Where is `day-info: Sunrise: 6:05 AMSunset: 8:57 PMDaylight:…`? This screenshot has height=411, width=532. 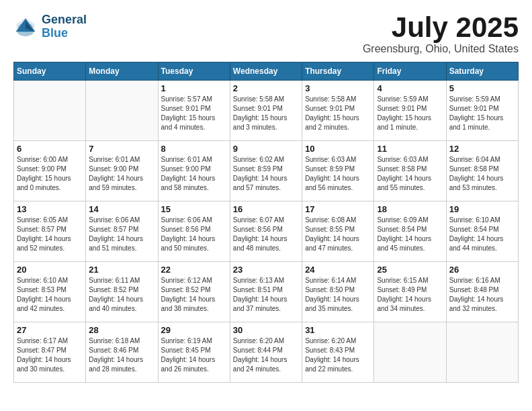 day-info: Sunrise: 6:05 AMSunset: 8:57 PMDaylight:… is located at coordinates (50, 234).